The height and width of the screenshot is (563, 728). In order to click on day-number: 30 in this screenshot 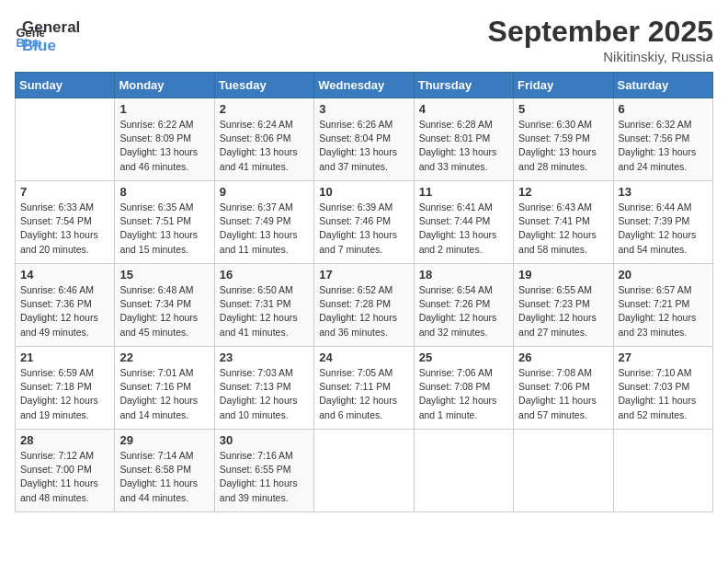, I will do `click(265, 440)`.